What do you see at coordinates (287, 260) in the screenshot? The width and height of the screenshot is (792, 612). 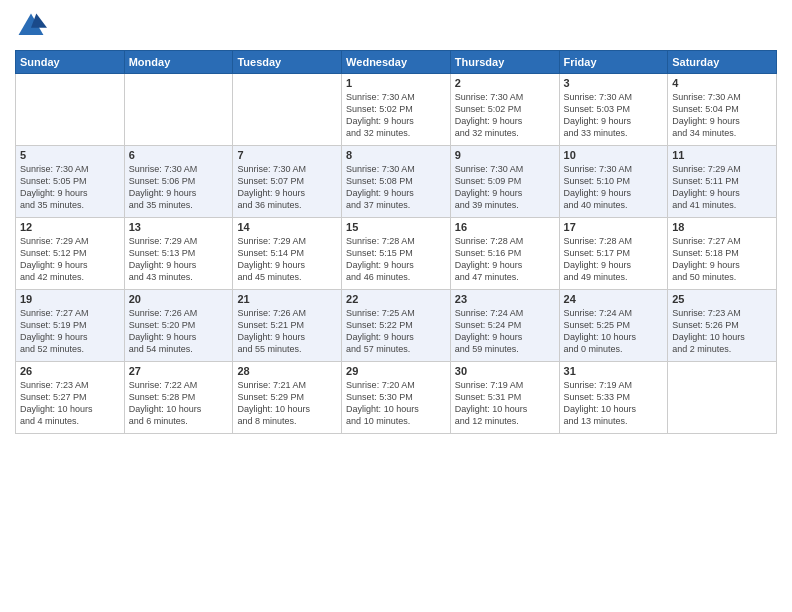 I see `day-info: Sunrise: 7:29 AMSunset: 5:14 PMDaylight:…` at bounding box center [287, 260].